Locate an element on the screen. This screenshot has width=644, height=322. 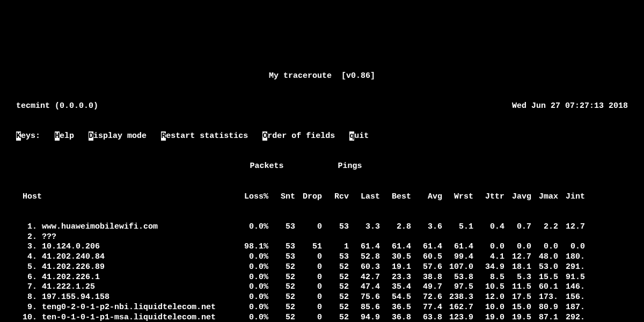
hop-jint: 291. is located at coordinates (572, 267).